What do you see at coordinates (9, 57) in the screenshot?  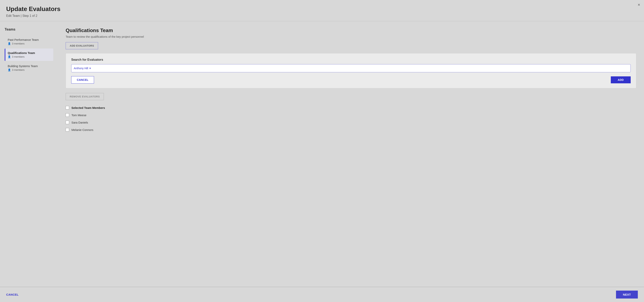 I see `person-icon-qual: 👤` at bounding box center [9, 57].